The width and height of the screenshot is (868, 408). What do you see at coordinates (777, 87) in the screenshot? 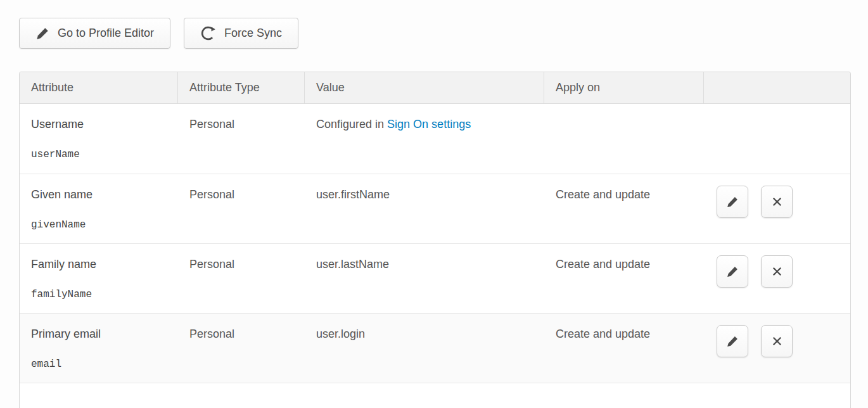
I see `header-actions` at bounding box center [777, 87].